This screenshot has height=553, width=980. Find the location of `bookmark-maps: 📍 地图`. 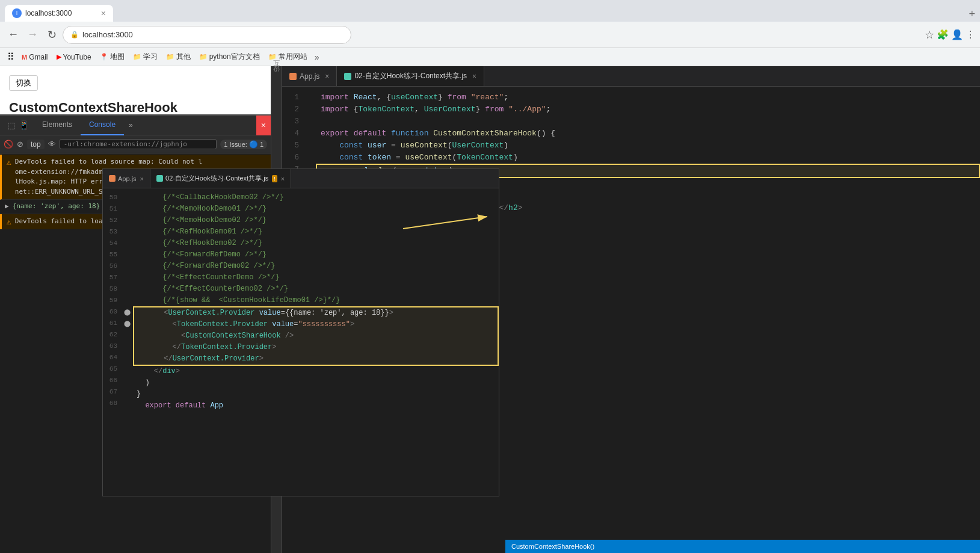

bookmark-maps: 📍 地图 is located at coordinates (112, 57).